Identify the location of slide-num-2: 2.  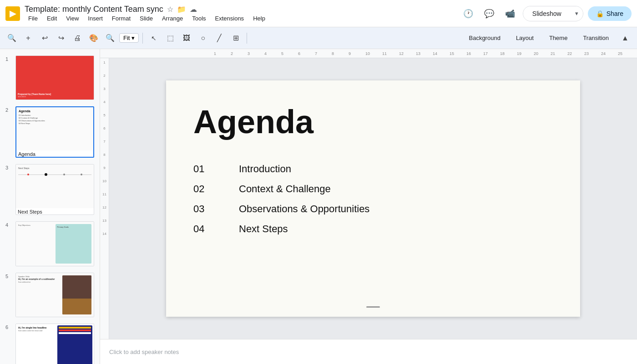
(9, 110).